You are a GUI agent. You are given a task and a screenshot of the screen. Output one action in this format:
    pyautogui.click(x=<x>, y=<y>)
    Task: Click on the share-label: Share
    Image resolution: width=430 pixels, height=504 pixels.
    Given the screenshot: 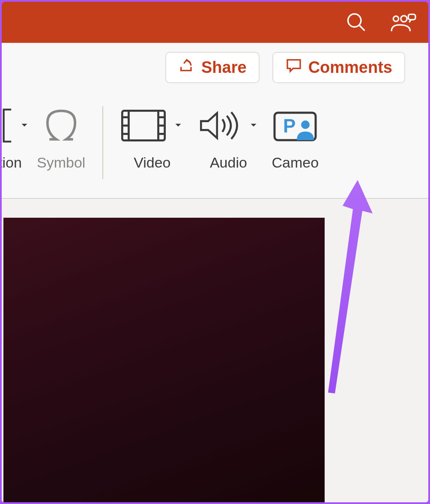 What is the action you would take?
    pyautogui.click(x=224, y=68)
    